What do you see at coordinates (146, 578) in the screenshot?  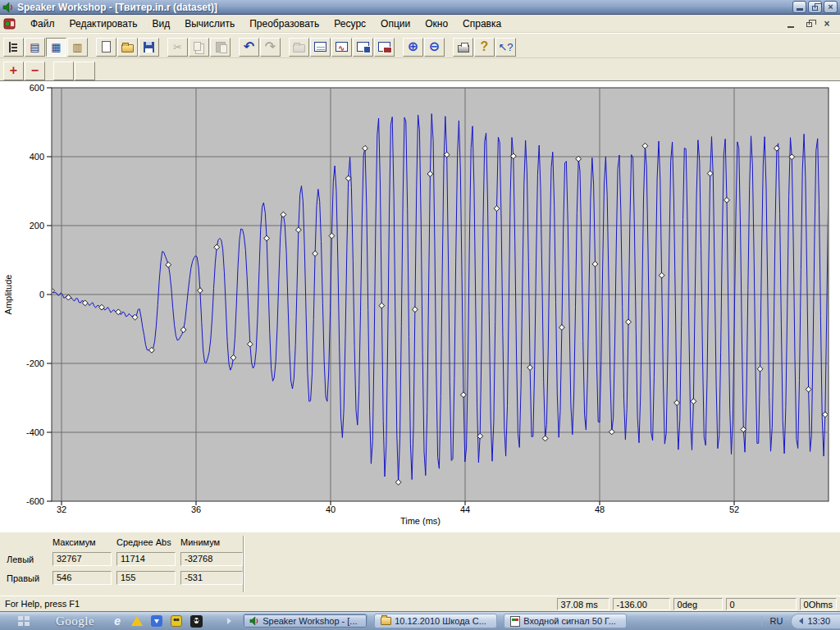 I see `stats-right-avg: 155` at bounding box center [146, 578].